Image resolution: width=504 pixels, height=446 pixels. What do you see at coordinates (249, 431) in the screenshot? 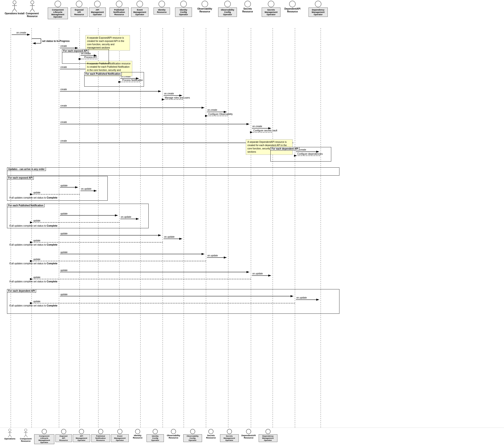
I see `footer-icon-dependentapi-resource` at bounding box center [249, 431].